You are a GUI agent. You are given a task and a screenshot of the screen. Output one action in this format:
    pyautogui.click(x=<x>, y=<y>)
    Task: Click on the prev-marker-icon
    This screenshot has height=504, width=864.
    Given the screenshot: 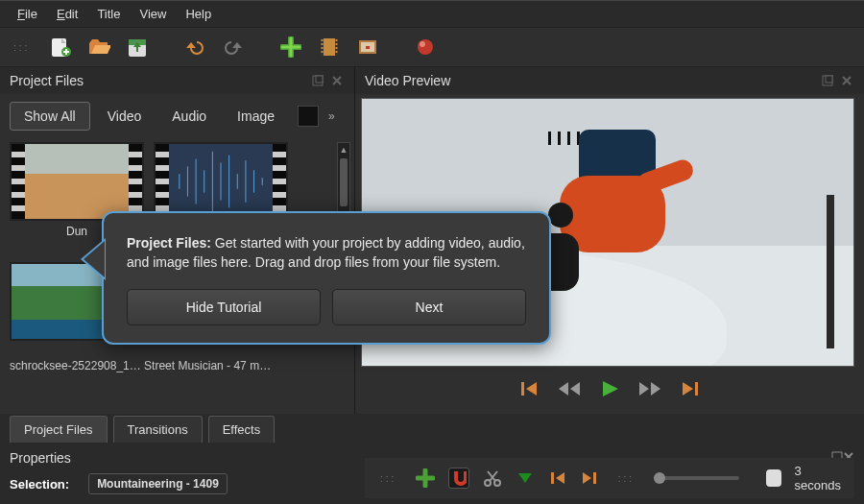 What is the action you would take?
    pyautogui.click(x=557, y=478)
    